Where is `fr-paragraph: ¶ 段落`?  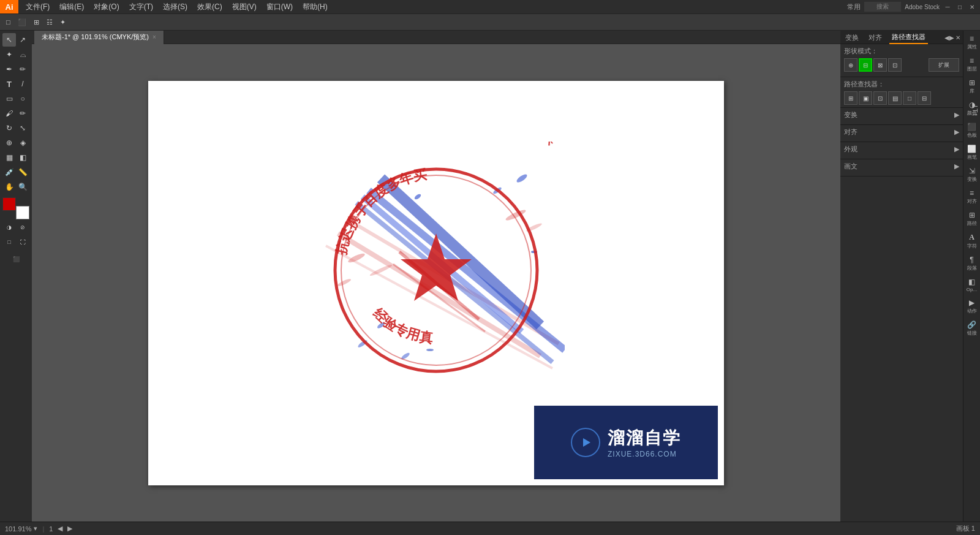
fr-paragraph: ¶ 段落 is located at coordinates (972, 264).